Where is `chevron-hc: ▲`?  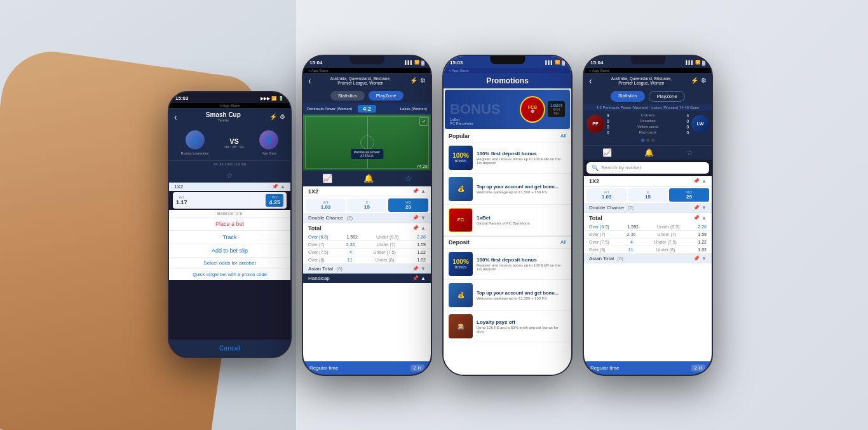 chevron-hc: ▲ is located at coordinates (423, 279).